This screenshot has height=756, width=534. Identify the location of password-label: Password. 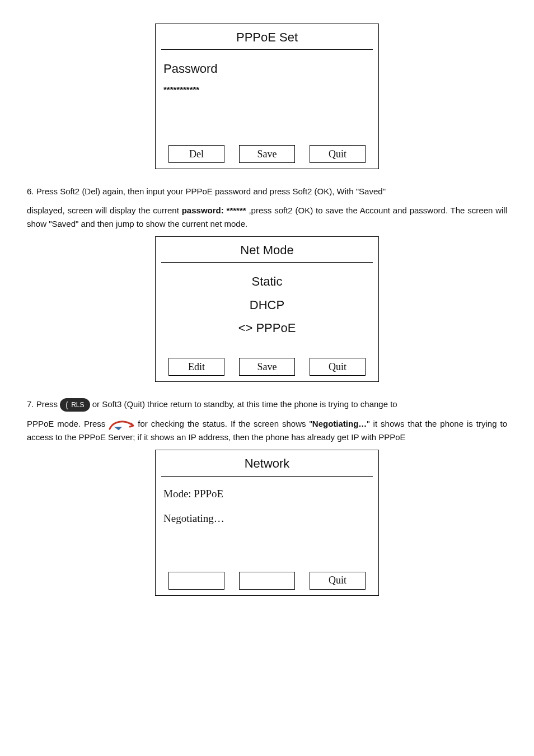
(267, 68).